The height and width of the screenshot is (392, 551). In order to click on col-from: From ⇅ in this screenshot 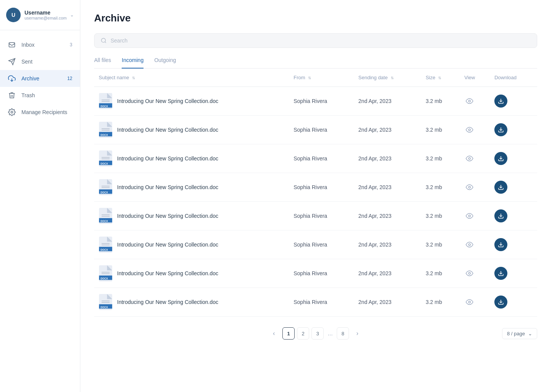, I will do `click(321, 78)`.